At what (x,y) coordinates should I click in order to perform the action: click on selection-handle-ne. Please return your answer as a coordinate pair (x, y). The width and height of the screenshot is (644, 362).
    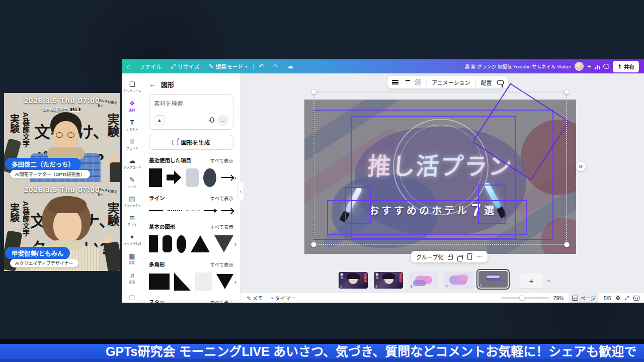
    Looking at the image, I should click on (567, 92).